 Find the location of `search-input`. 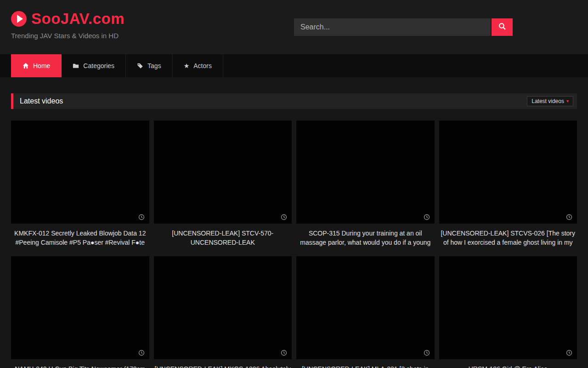

search-input is located at coordinates (392, 27).